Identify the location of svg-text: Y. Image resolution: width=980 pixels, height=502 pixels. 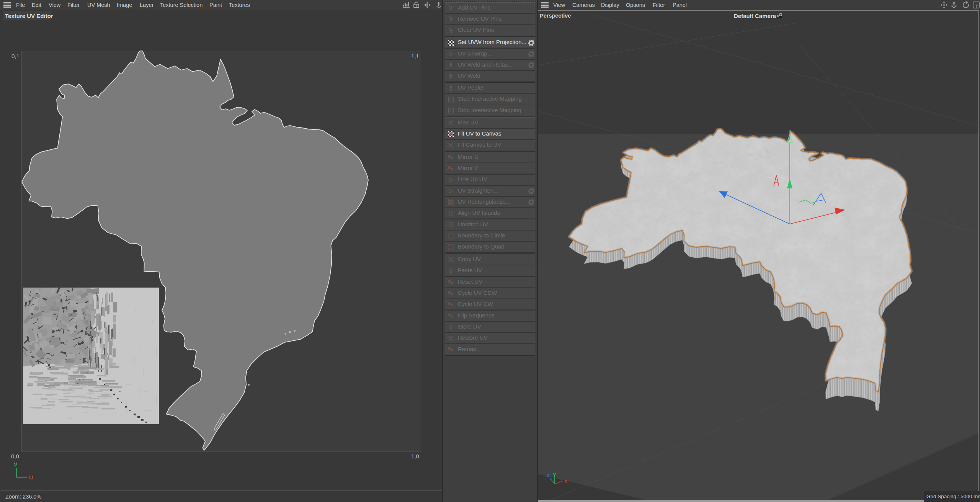
(554, 475).